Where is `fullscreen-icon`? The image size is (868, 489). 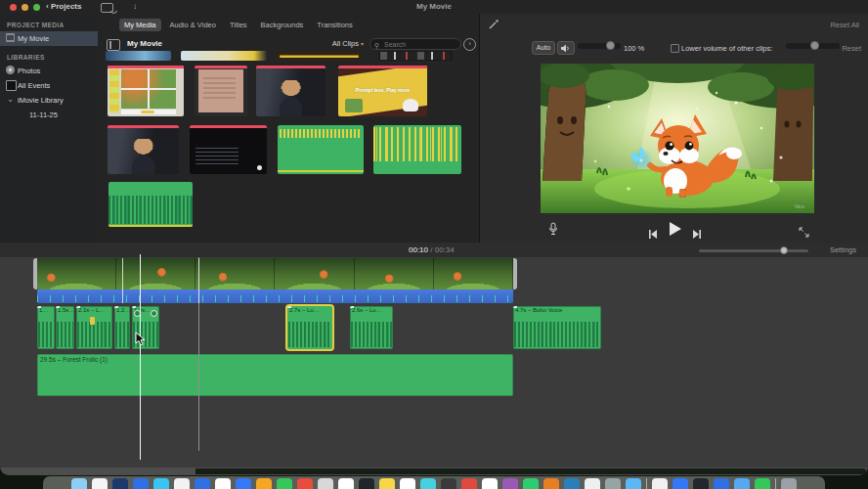
fullscreen-icon is located at coordinates (803, 233).